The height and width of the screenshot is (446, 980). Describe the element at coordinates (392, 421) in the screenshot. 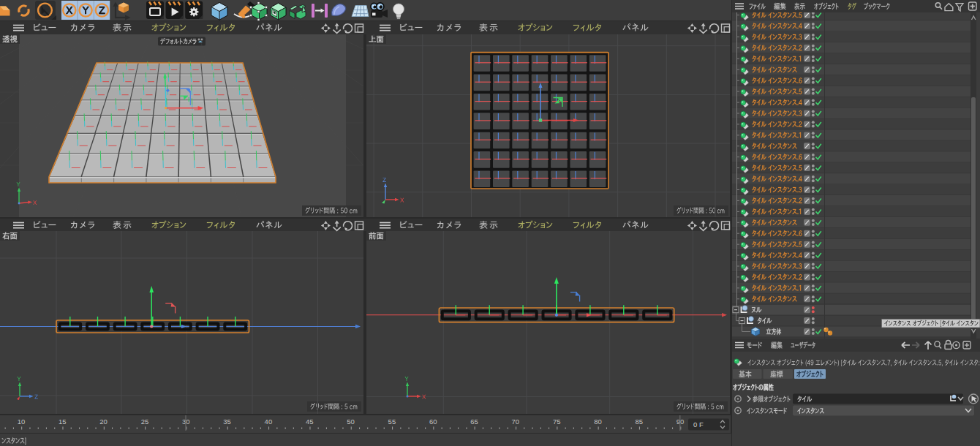

I see `svg-text: 55` at that location.